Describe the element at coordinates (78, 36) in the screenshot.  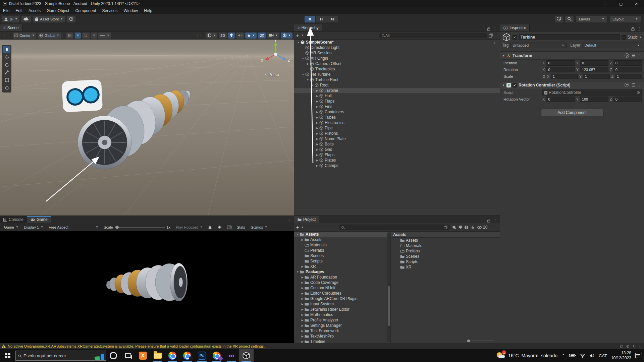
I see `grid-snap-dropdown: ▼` at that location.